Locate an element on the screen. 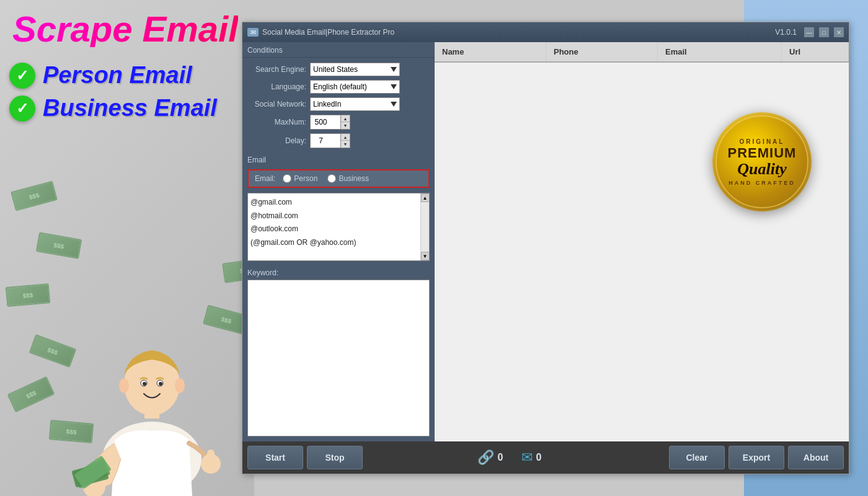 The image size is (868, 496). social-network-row: Social Network: LinkedIn Facebook Twitte… is located at coordinates (339, 104).